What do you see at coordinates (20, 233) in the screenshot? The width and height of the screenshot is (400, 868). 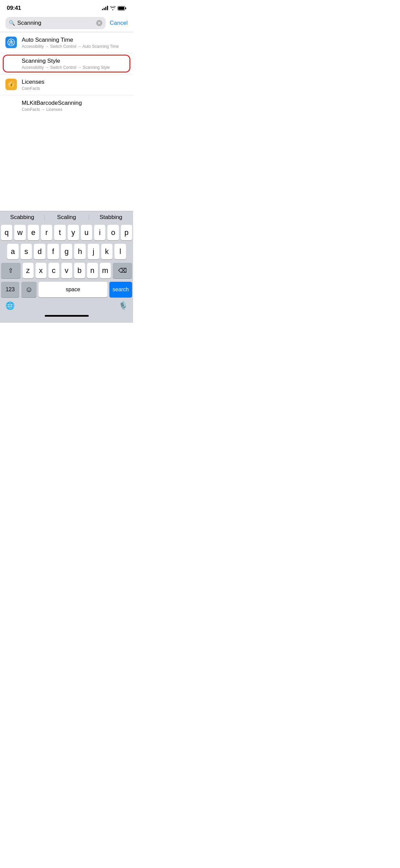 I see `key-w: w` at bounding box center [20, 233].